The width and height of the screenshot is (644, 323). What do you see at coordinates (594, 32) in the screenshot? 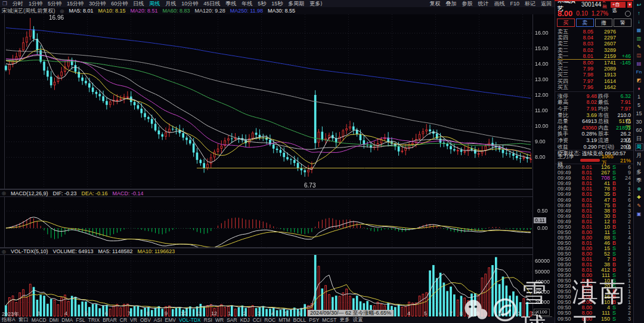
I see `ask-row: 卖五8.052976` at bounding box center [594, 32].